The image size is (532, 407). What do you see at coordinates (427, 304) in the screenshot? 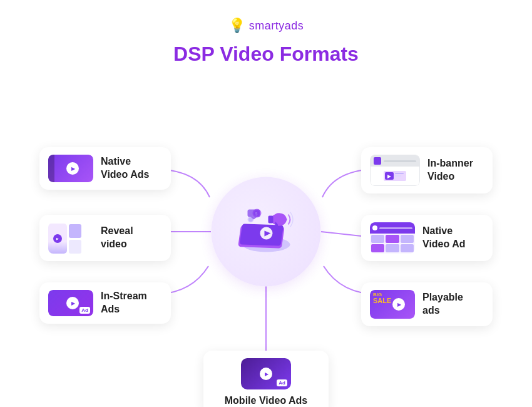
I see `card-playable-ads: BIGSALE Playableads` at bounding box center [427, 304].